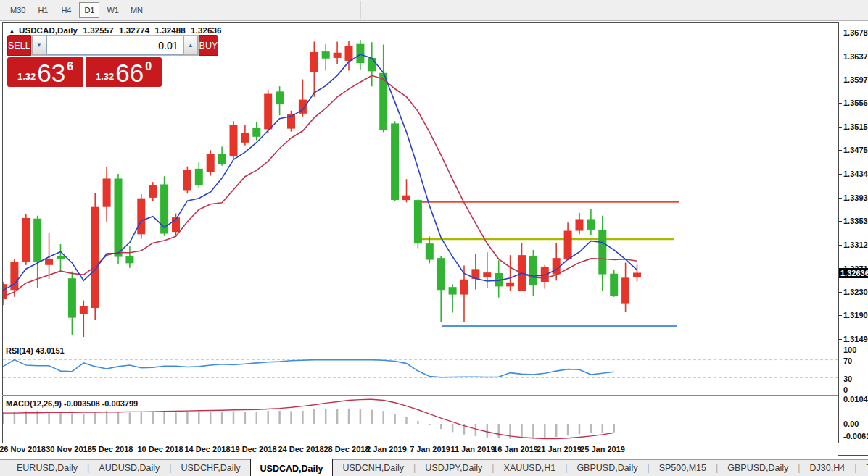 The width and height of the screenshot is (868, 476). I want to click on macd-axis-label: -0.006164, so click(856, 436).